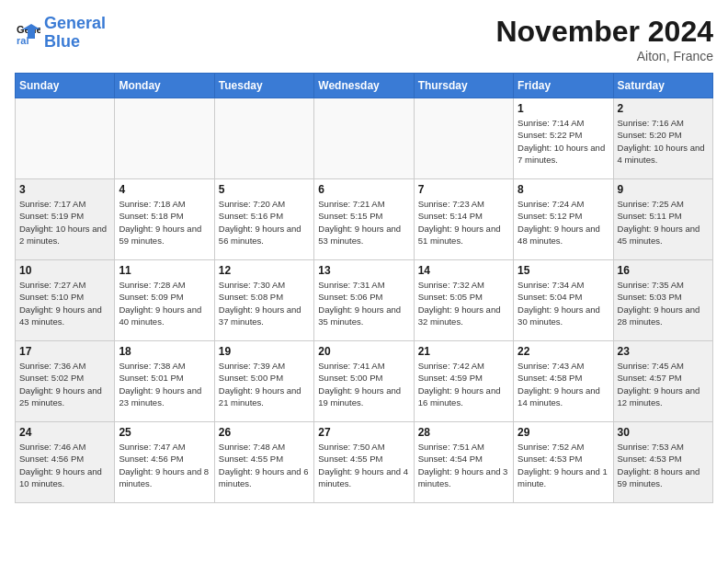 Image resolution: width=728 pixels, height=563 pixels. I want to click on calendar-cell: 1Sunrise: 7:14 AM Sunset: 5:22 PM Daylig…, so click(563, 139).